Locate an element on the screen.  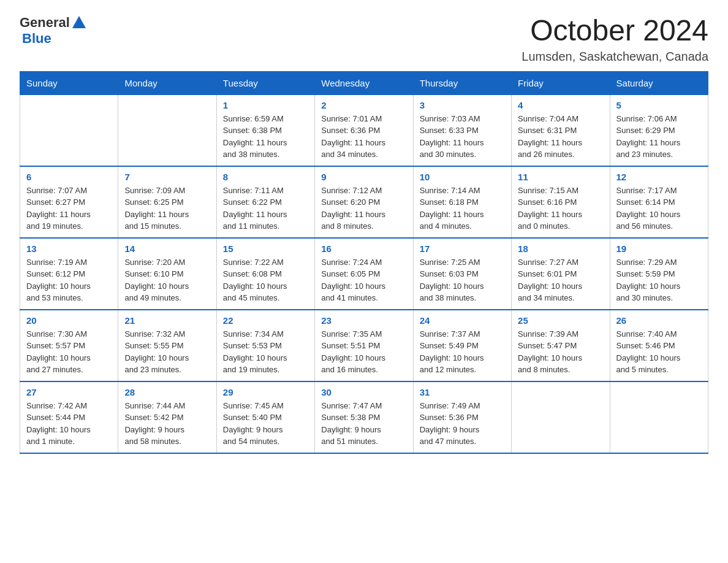
location-title: Lumsden, Saskatchewan, Canada is located at coordinates (615, 56).